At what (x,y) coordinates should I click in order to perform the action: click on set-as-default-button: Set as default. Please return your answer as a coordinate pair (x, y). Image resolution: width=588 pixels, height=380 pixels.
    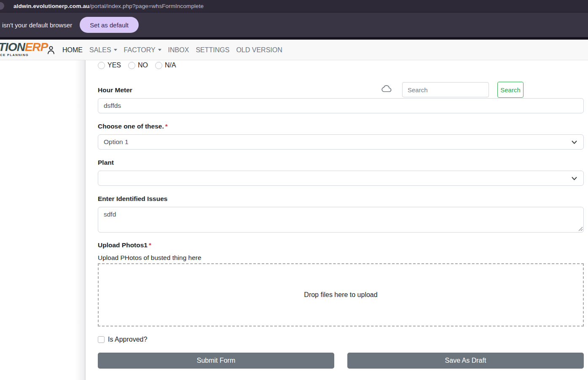
    Looking at the image, I should click on (109, 25).